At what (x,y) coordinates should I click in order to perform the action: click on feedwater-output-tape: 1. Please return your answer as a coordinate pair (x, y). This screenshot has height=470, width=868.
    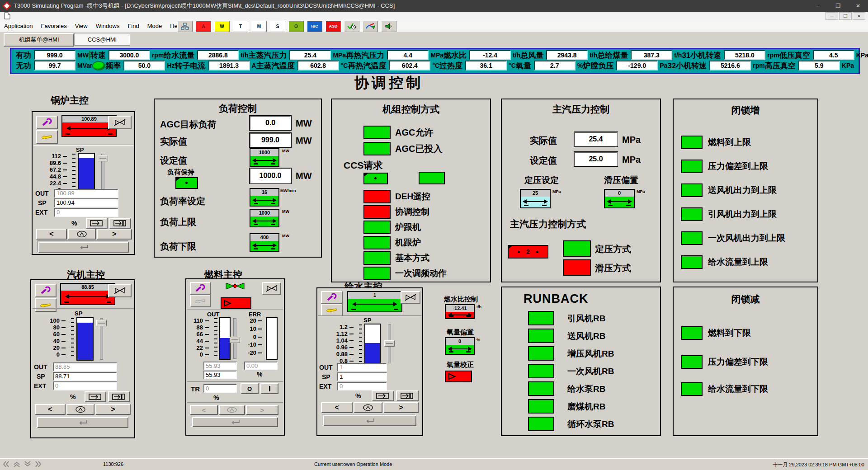
    Looking at the image, I should click on (376, 302).